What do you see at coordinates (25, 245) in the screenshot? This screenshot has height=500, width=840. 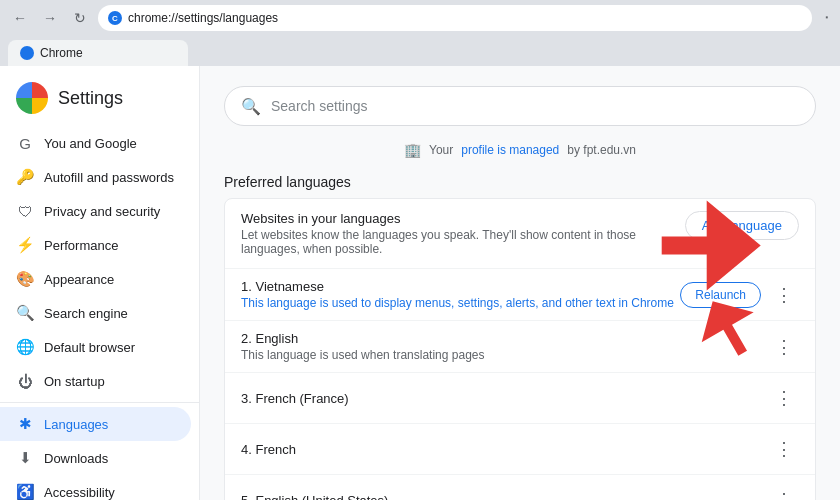 I see `performance-icon: ⚡` at bounding box center [25, 245].